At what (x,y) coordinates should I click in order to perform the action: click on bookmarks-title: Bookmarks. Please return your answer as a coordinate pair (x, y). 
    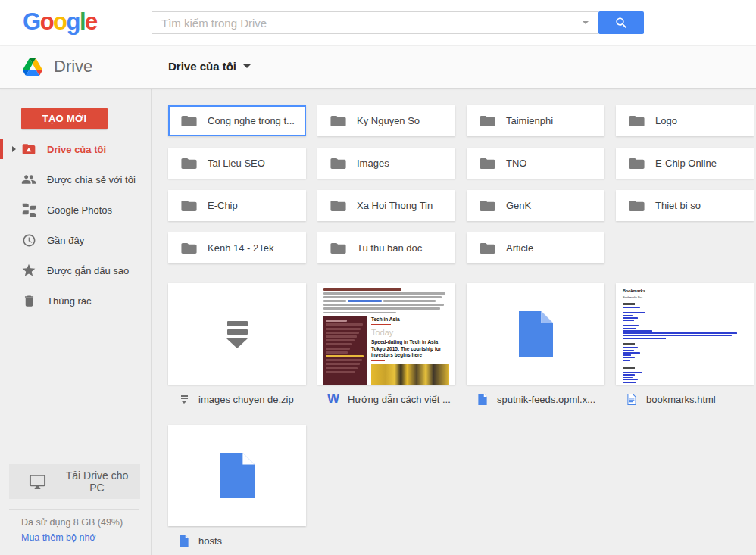
    Looking at the image, I should click on (685, 291).